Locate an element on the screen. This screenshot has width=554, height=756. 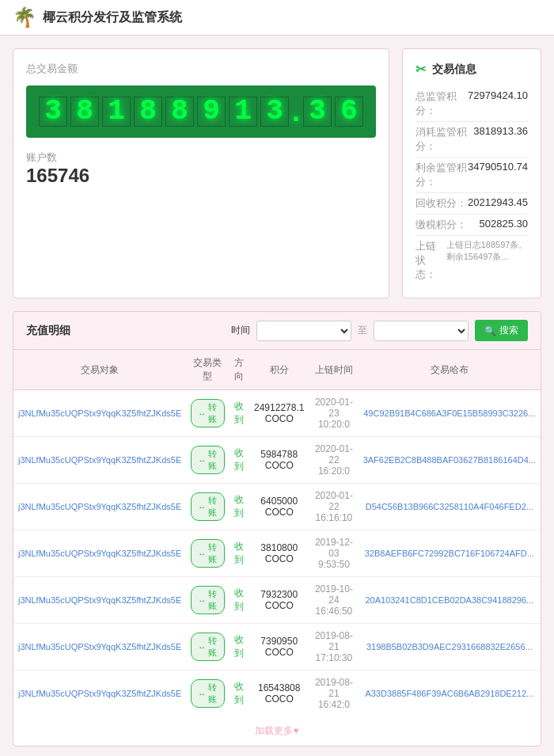
recharge-hash: 3AF62EB2C8B488BAF03627B8186164D4... is located at coordinates (450, 461).